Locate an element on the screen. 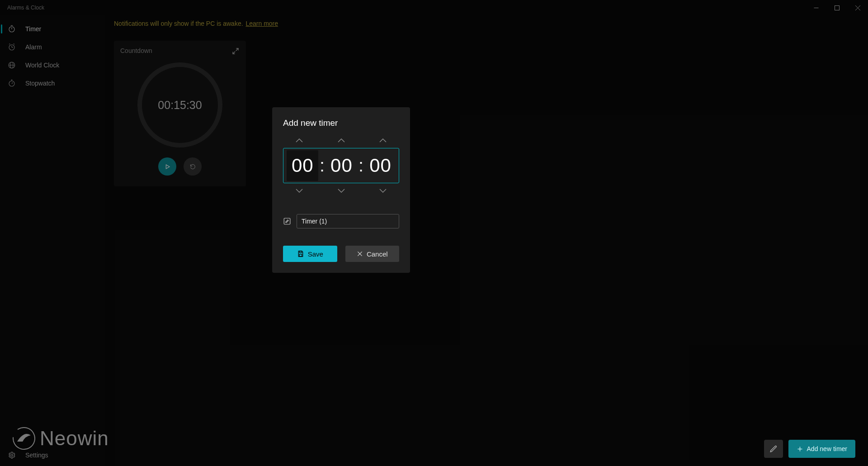  watermark: Neowin is located at coordinates (61, 438).